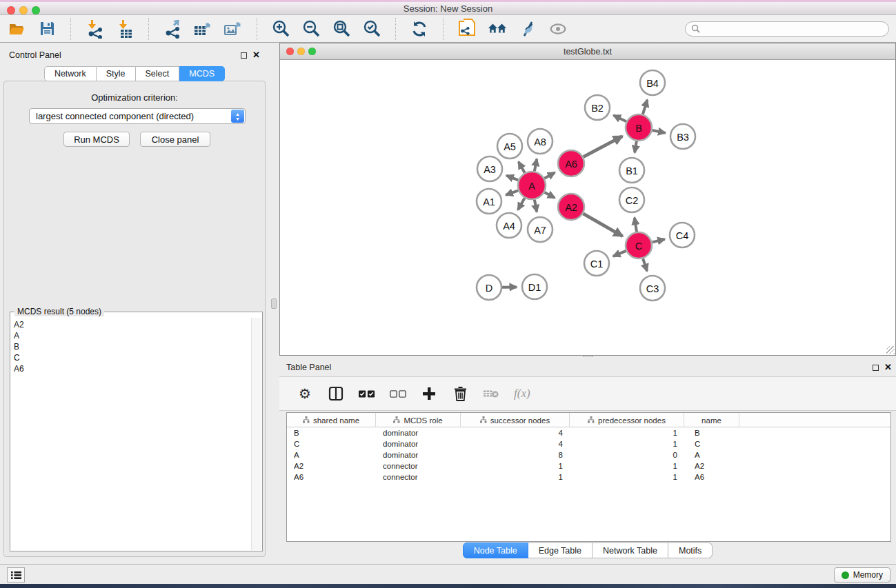 The height and width of the screenshot is (588, 896). Describe the element at coordinates (372, 29) in the screenshot. I see `zoom-selected-icon` at that location.